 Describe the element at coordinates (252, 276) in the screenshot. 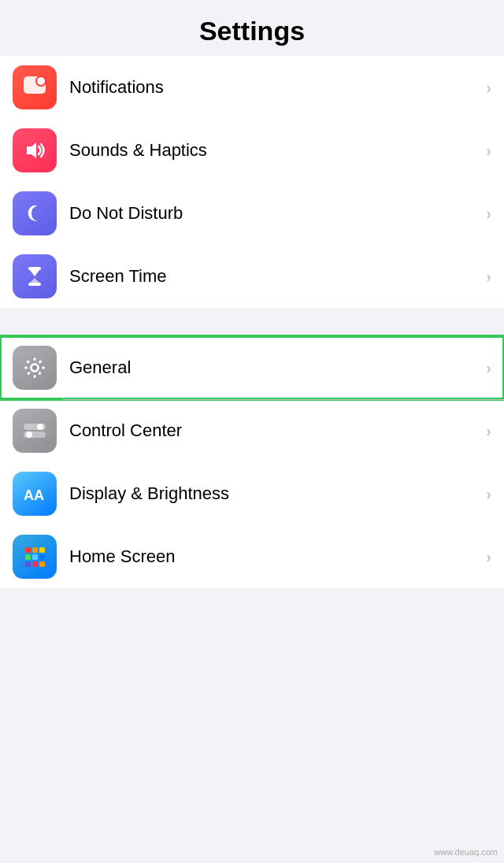

I see `settings-row-screentime: Screen Time ›` at that location.